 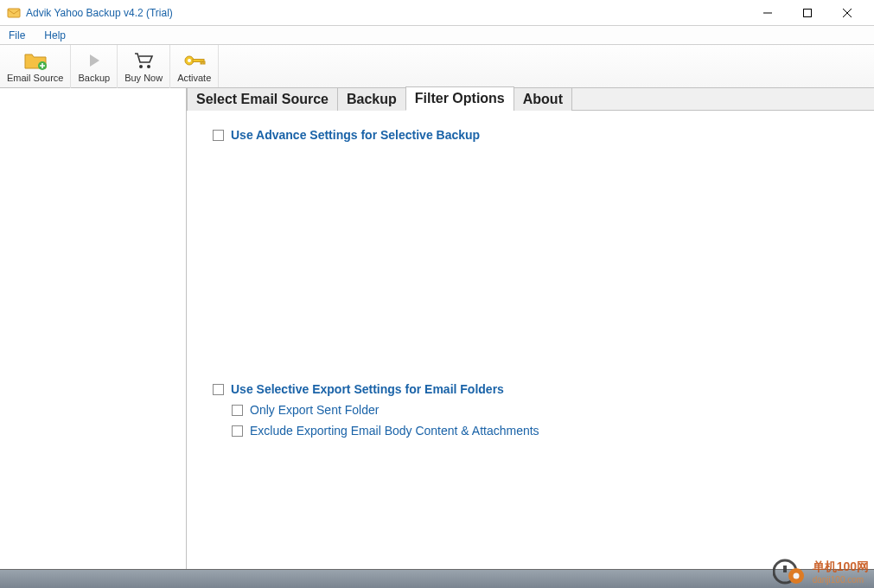 What do you see at coordinates (807, 13) in the screenshot?
I see `maximize-button` at bounding box center [807, 13].